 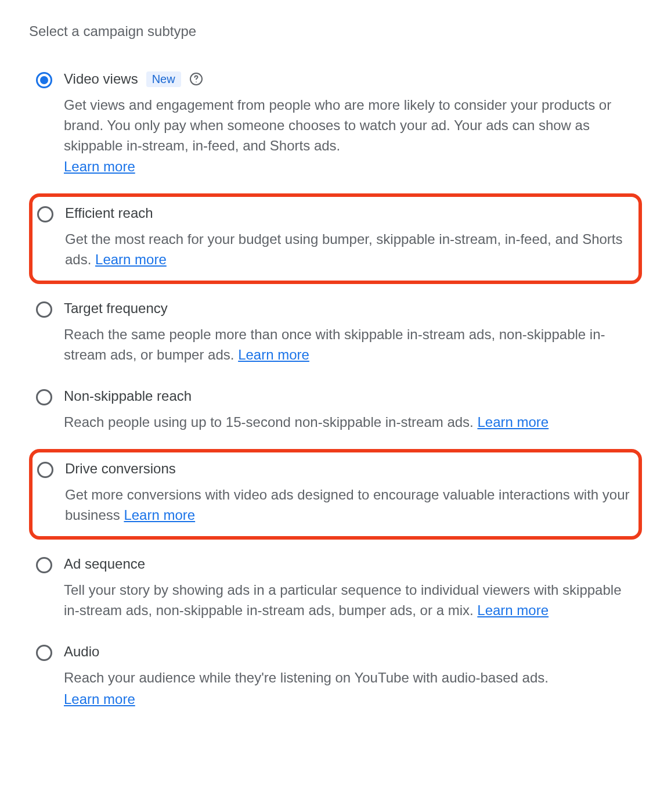 What do you see at coordinates (350, 124) in the screenshot?
I see `option-body: Video viewsNew Get views and engagement …` at bounding box center [350, 124].